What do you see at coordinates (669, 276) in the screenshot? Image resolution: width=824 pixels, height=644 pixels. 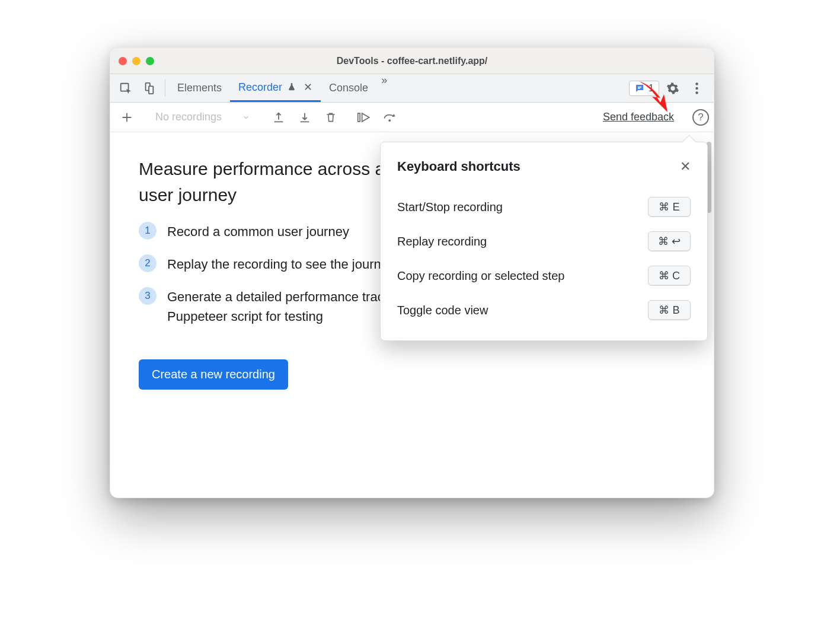 I see `shortcut-keys: ⌘ C` at bounding box center [669, 276].